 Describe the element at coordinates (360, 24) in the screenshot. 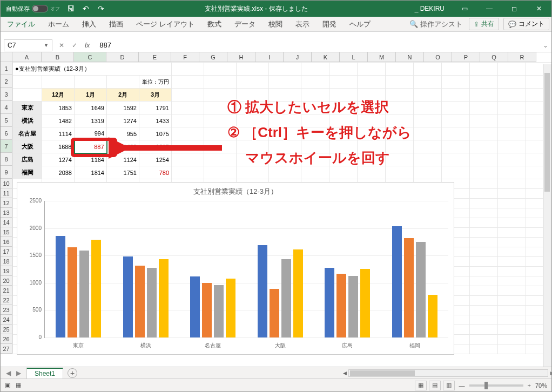

I see `ribbon-tab-ヘルプ: ヘルプ` at that location.